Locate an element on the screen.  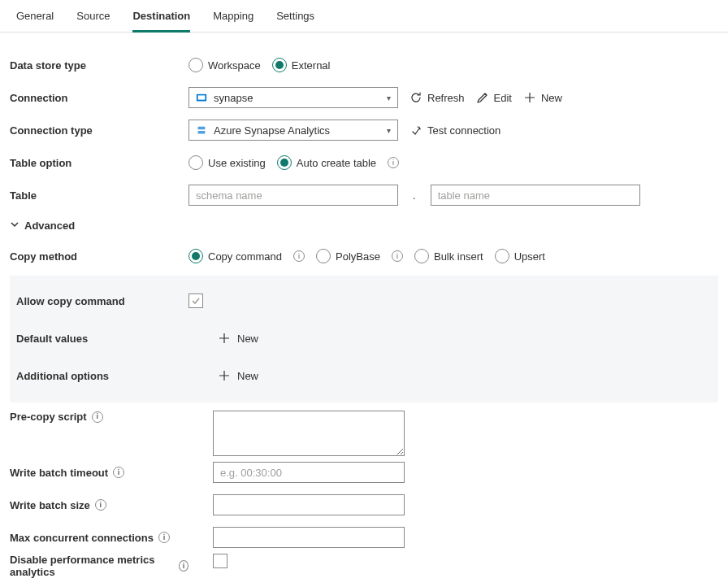
connection-type-value: Azure Synapse Analytics is located at coordinates (297, 130).